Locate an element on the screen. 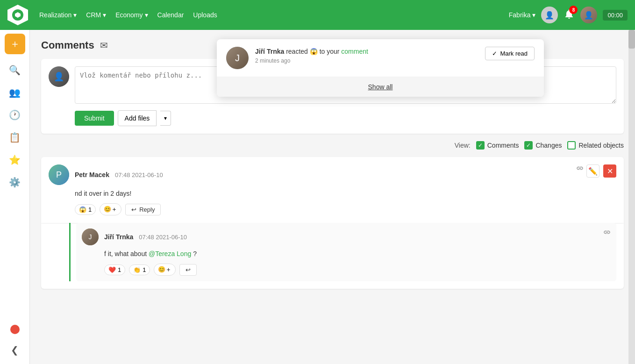  add-files-button: Add files is located at coordinates (137, 118).